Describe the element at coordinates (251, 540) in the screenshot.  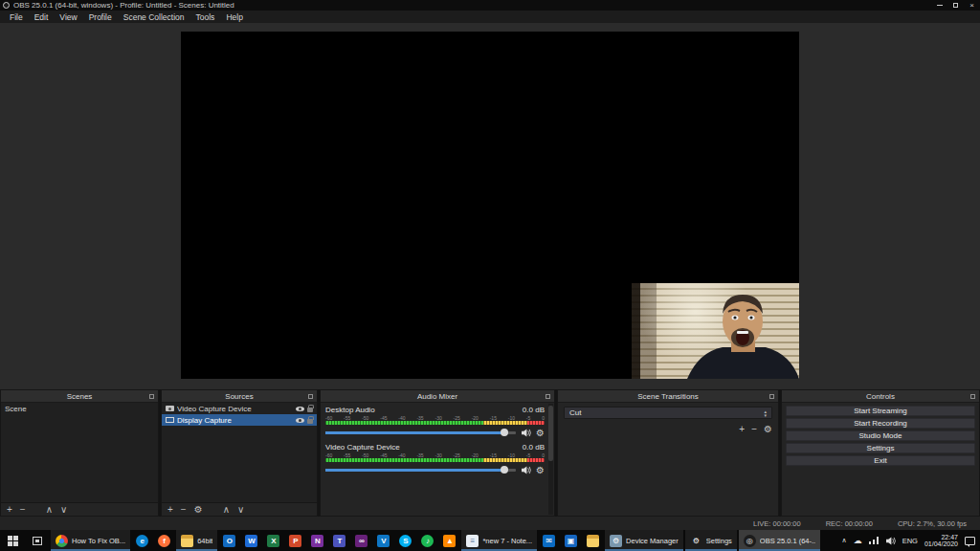
I see `taskbar-word-button: W` at that location.